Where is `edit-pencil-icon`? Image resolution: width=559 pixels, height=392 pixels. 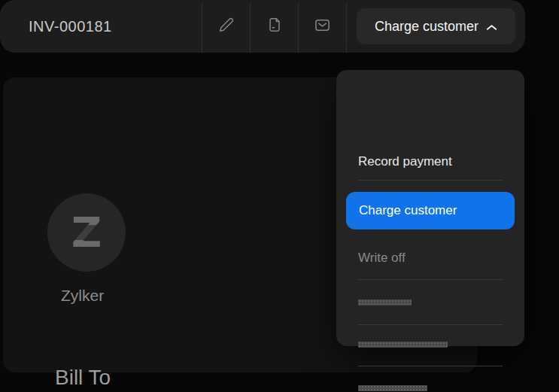
edit-pencil-icon is located at coordinates (226, 26).